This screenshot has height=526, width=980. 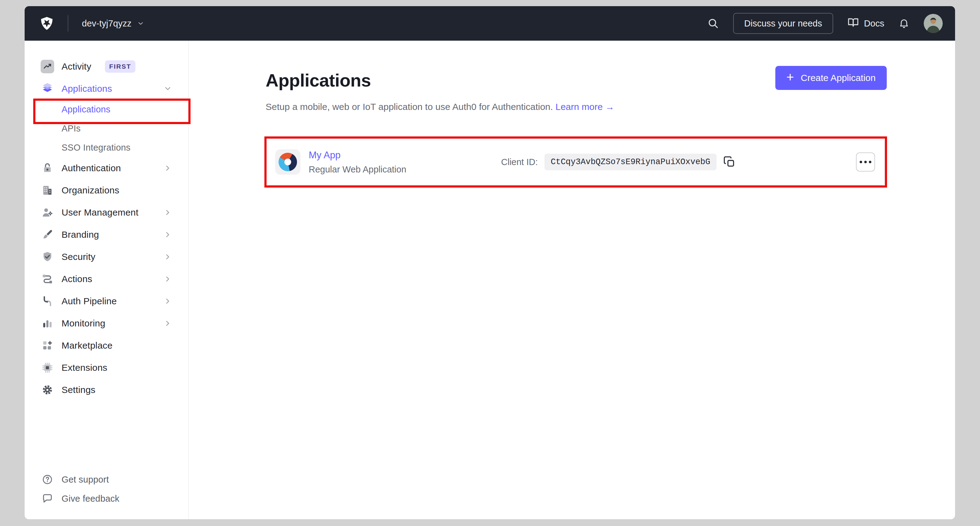 What do you see at coordinates (81, 234) in the screenshot?
I see `sidebar-item-label: Branding` at bounding box center [81, 234].